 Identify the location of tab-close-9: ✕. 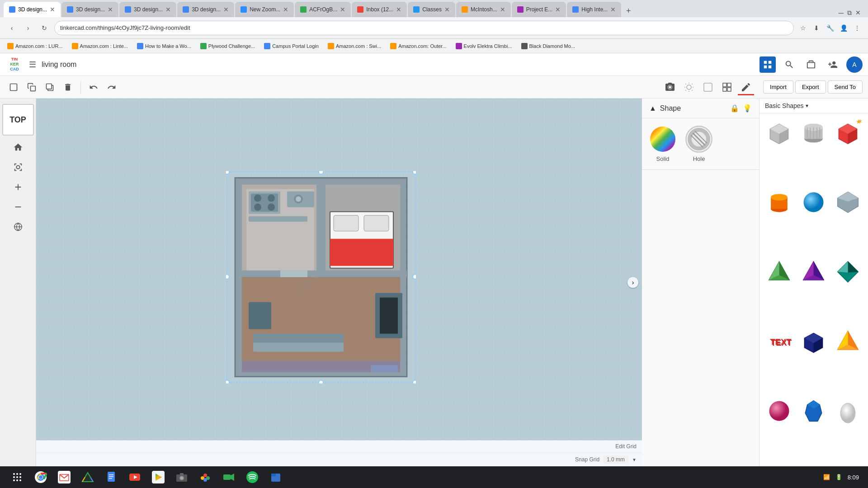
(503, 9).